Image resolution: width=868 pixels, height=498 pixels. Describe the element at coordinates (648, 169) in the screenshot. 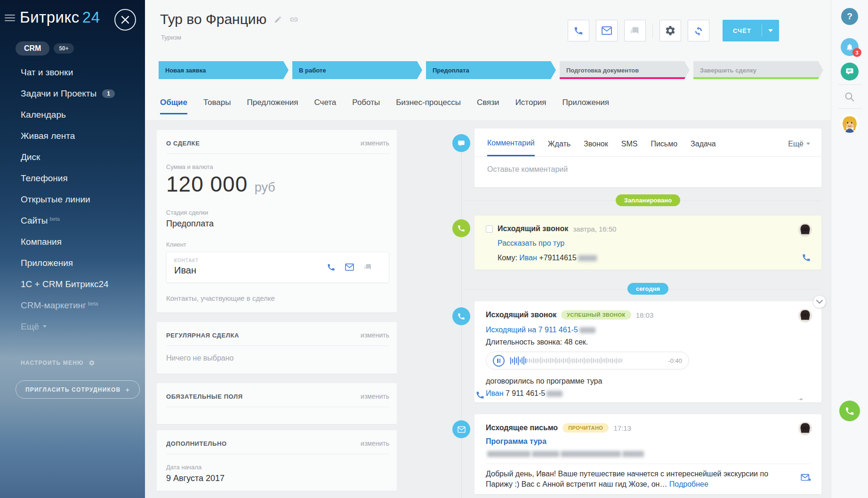

I see `comment-input: Оставьте комментарий` at that location.